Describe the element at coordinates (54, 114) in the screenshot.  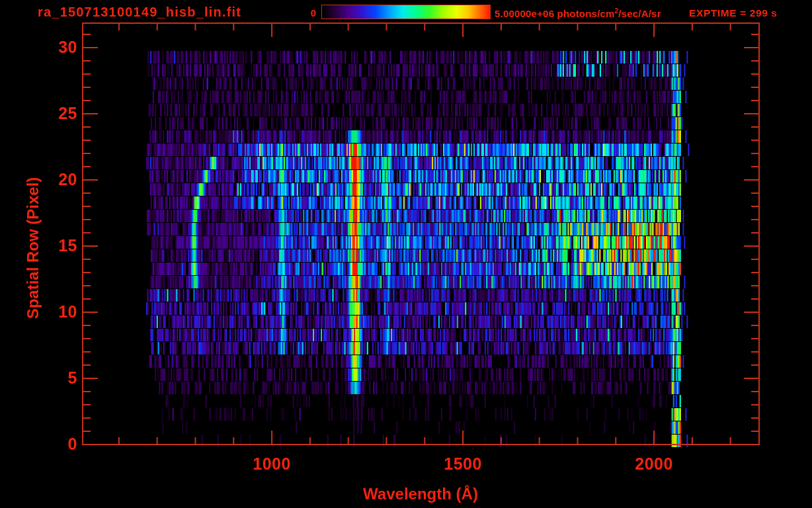
I see `y-tick-label: 25` at that location.